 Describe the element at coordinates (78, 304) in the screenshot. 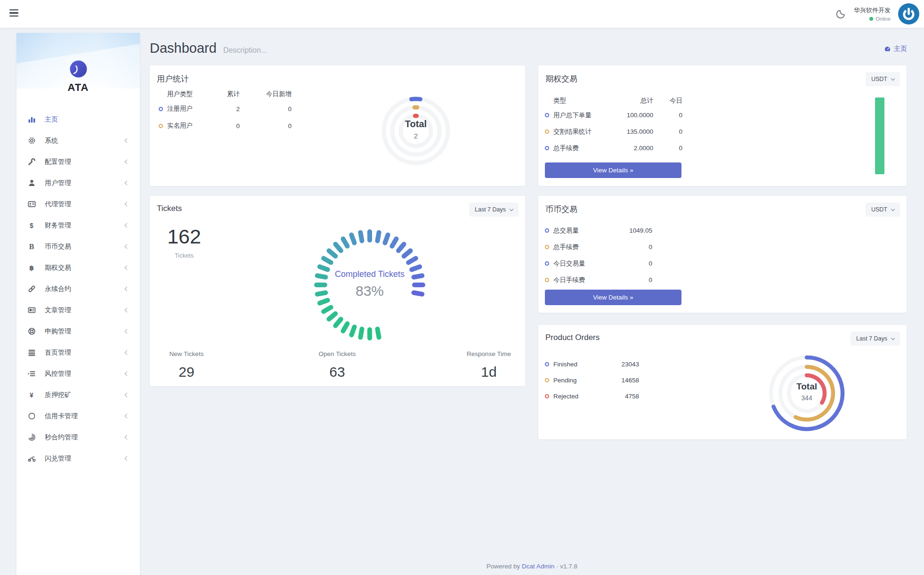

I see `sidebar: ATA 主页 系统 配置管理 用户管理 代理管理` at that location.